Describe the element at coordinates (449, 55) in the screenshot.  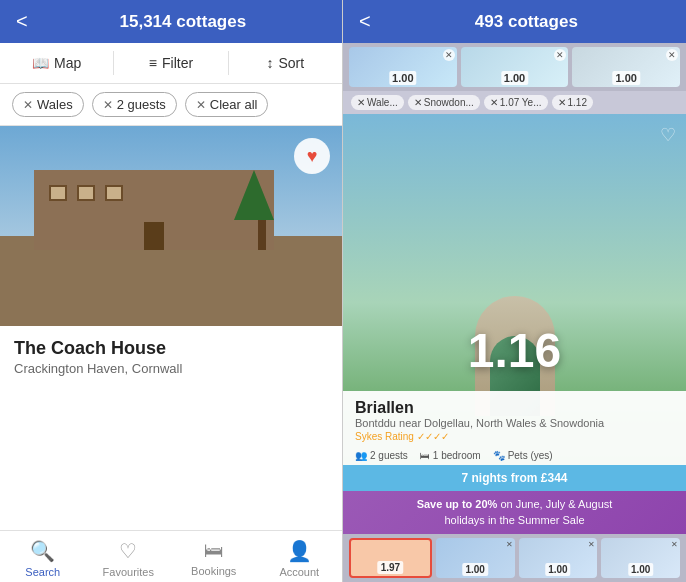
I see `thumb-close-1: ✕` at that location.